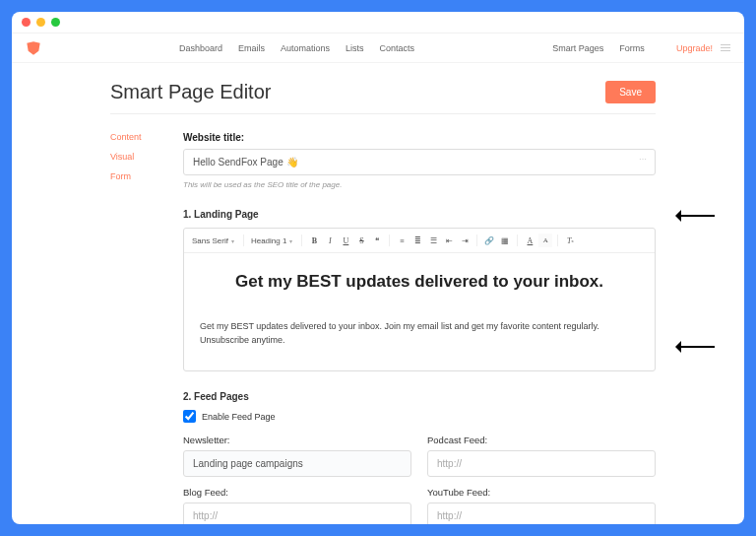  Describe the element at coordinates (578, 48) in the screenshot. I see `nav-smartpages: Smart Pages` at that location.